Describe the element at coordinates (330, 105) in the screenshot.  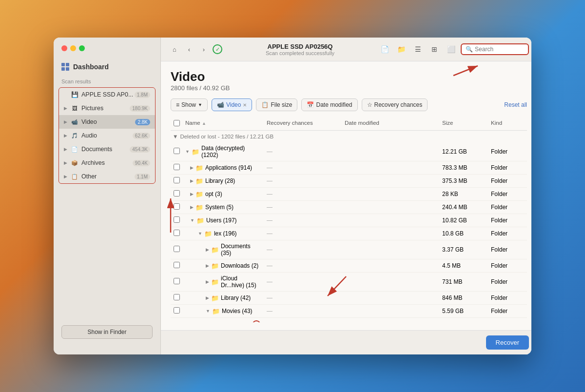
I see `date-modified-filter-button: 📅 Date modified` at that location.